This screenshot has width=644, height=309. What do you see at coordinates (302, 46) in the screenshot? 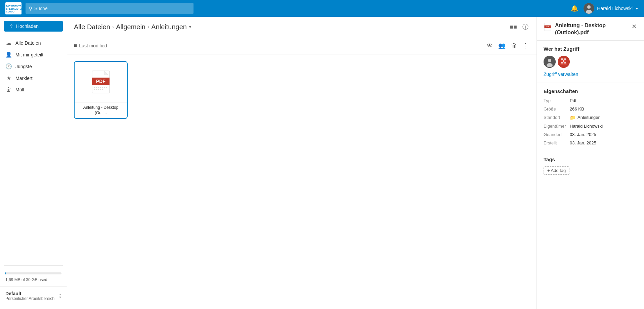
I see `file-toolbar: ≡ Last modified 👁 👥 🗑 ⋮` at bounding box center [302, 46].